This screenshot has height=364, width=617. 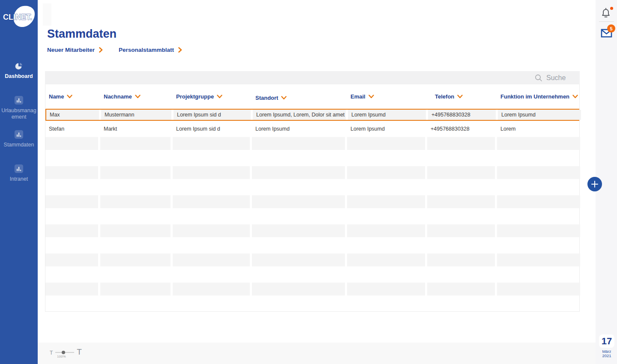 What do you see at coordinates (539, 129) in the screenshot?
I see `cell-funktion: Lorem` at bounding box center [539, 129].